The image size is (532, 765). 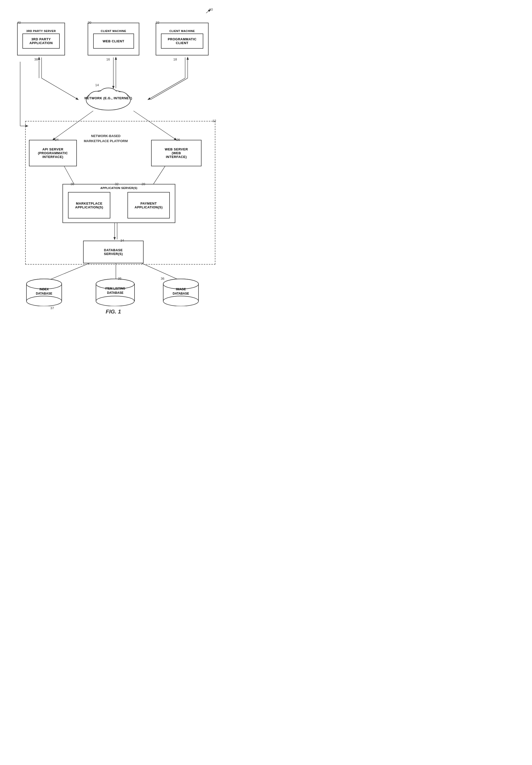 What do you see at coordinates (97, 85) in the screenshot?
I see `ref-14: 14` at bounding box center [97, 85].